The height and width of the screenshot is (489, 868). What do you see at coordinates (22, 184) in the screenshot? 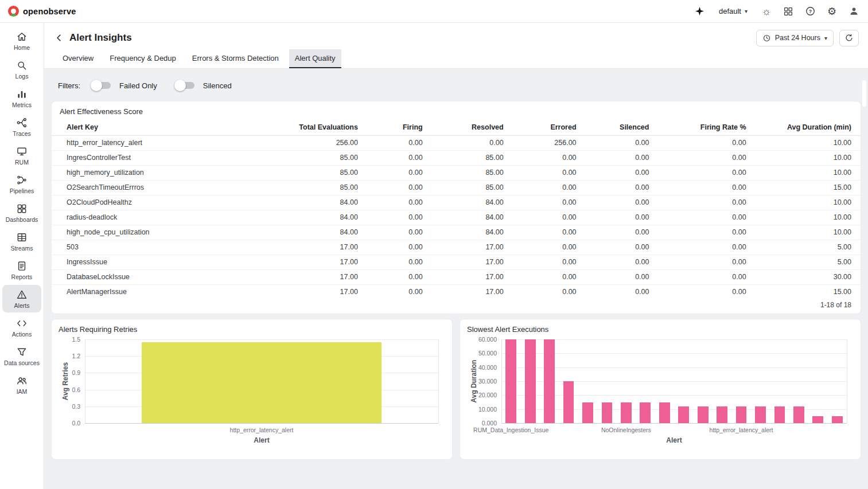
I see `sidebar-item-pipelines: Pipelines` at bounding box center [22, 184].